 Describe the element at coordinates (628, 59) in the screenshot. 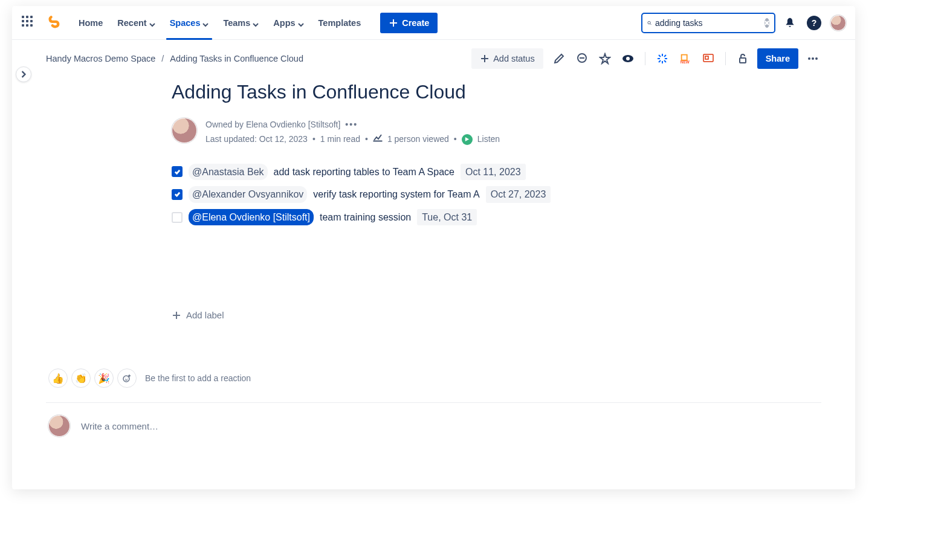

I see `watch-icon` at that location.